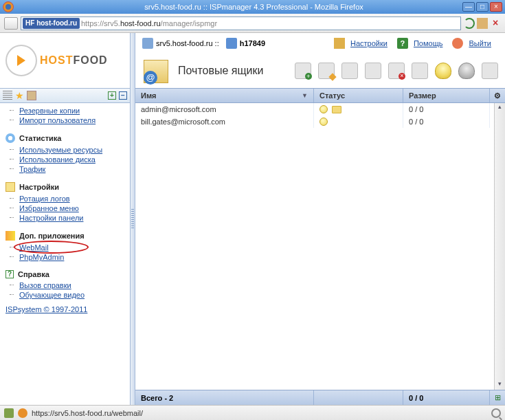 The width and height of the screenshot is (505, 420). Describe the element at coordinates (500, 108) in the screenshot. I see `scroll-up-icon: ▴` at that location.